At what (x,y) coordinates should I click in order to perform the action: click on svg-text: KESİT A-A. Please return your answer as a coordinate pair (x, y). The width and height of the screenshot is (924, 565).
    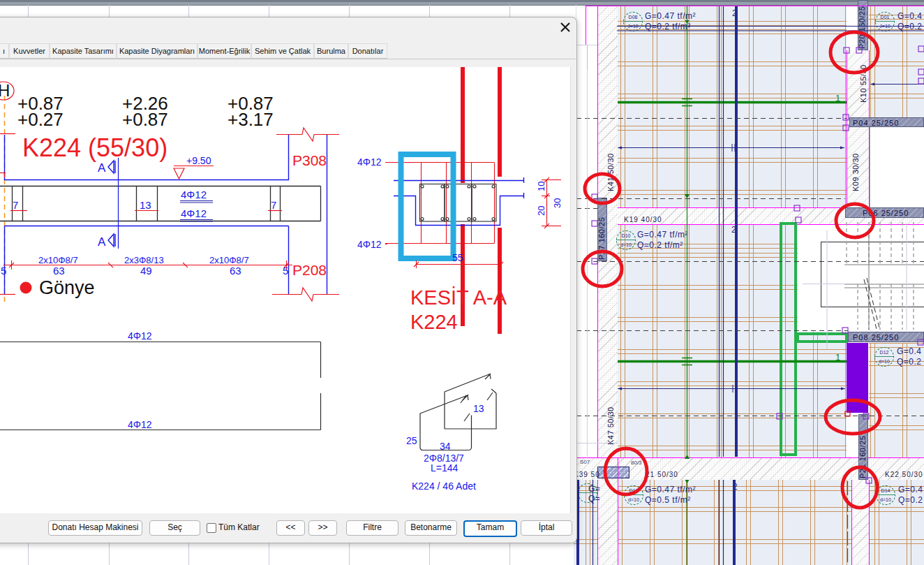
    Looking at the image, I should click on (459, 298).